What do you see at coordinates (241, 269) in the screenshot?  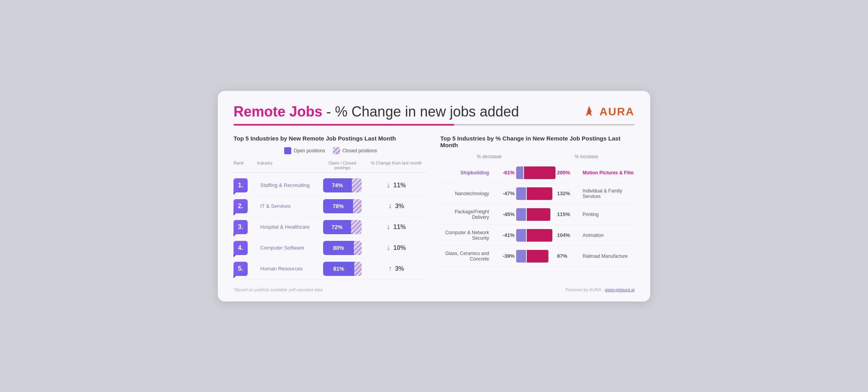 I see `rank-badge: 5.` at bounding box center [241, 269].